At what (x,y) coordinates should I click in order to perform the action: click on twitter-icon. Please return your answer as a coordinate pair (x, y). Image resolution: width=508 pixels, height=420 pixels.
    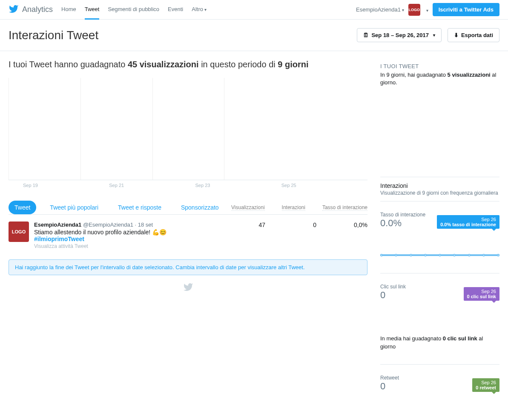
    Looking at the image, I should click on (14, 9).